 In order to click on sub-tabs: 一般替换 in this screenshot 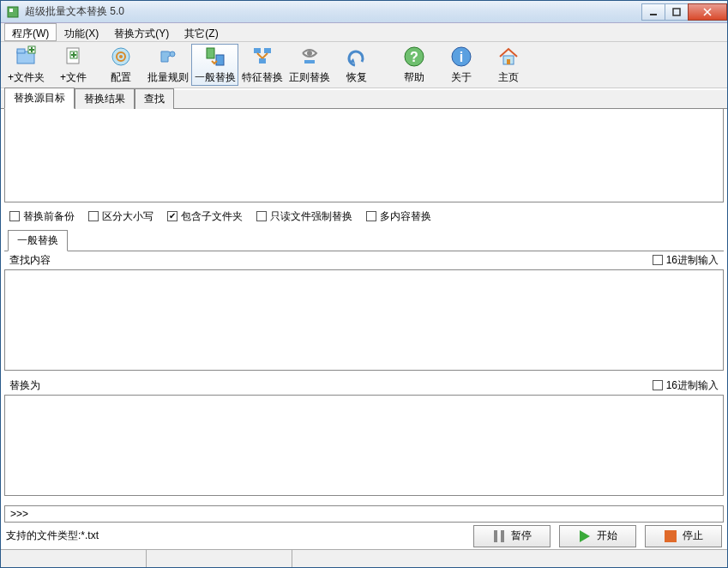, I will do `click(364, 242)`.